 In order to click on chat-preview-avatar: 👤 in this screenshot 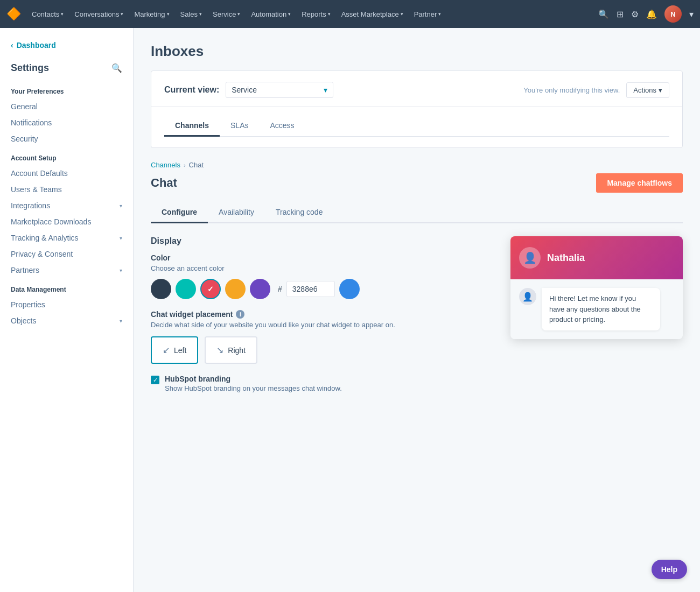, I will do `click(530, 258)`.